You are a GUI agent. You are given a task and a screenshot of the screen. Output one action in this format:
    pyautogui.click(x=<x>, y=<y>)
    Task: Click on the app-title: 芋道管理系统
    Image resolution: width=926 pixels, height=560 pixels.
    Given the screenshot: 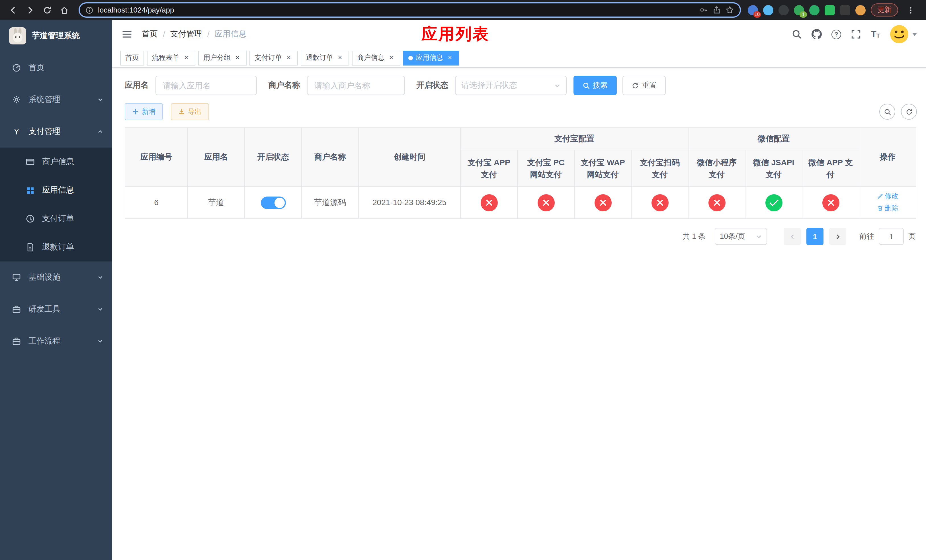 What is the action you would take?
    pyautogui.click(x=56, y=36)
    